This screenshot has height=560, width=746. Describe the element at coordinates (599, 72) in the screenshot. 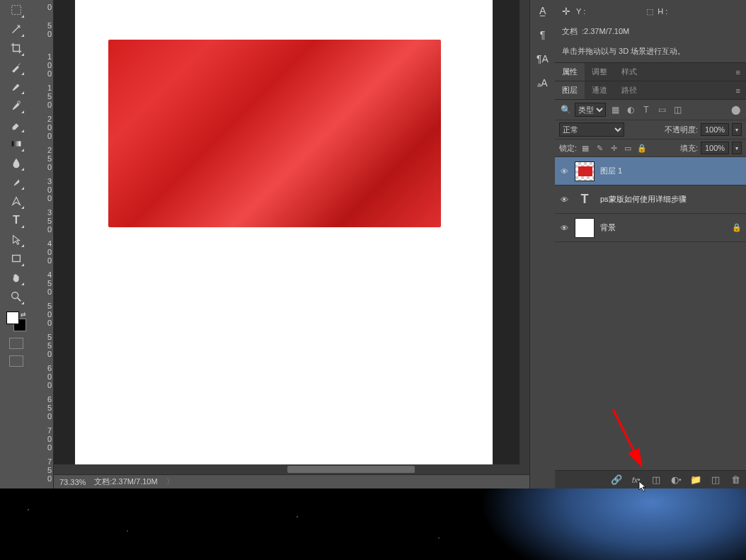

I see `tab-adjustments: 调整` at that location.